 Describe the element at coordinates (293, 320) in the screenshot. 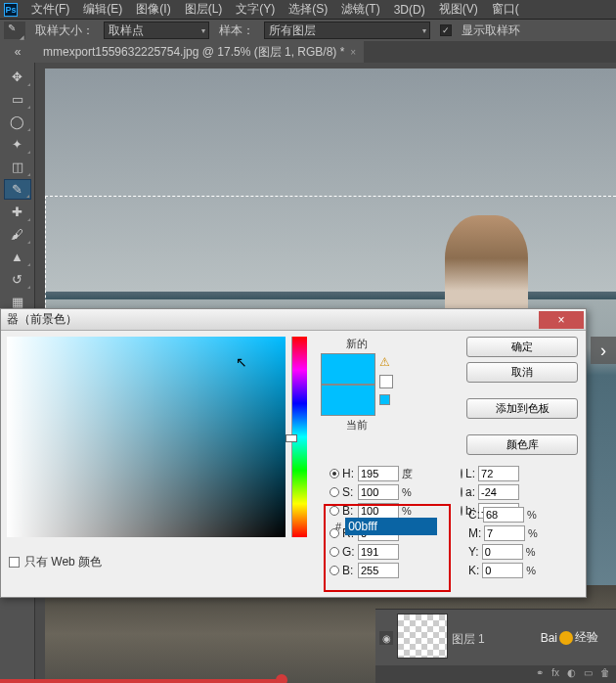

I see `dialog-titlebar: 器（前景色） ×` at that location.